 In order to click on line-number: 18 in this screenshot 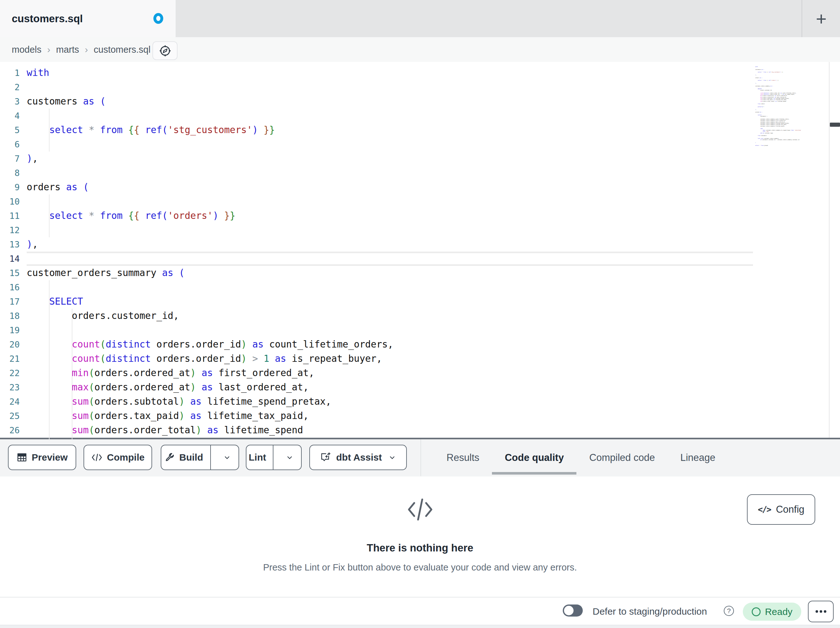, I will do `click(10, 316)`.